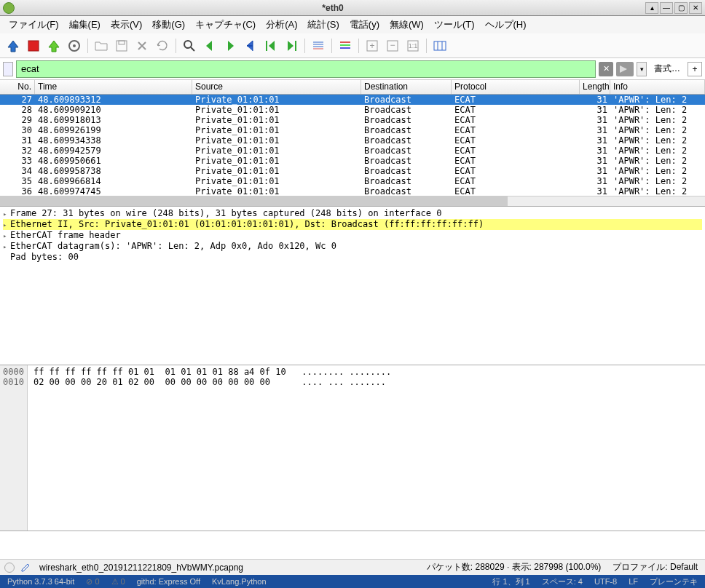 This screenshot has width=705, height=588. Describe the element at coordinates (352, 161) in the screenshot. I see `table-row: 3348.609950661Private_01:01:01BroadcastE…` at that location.